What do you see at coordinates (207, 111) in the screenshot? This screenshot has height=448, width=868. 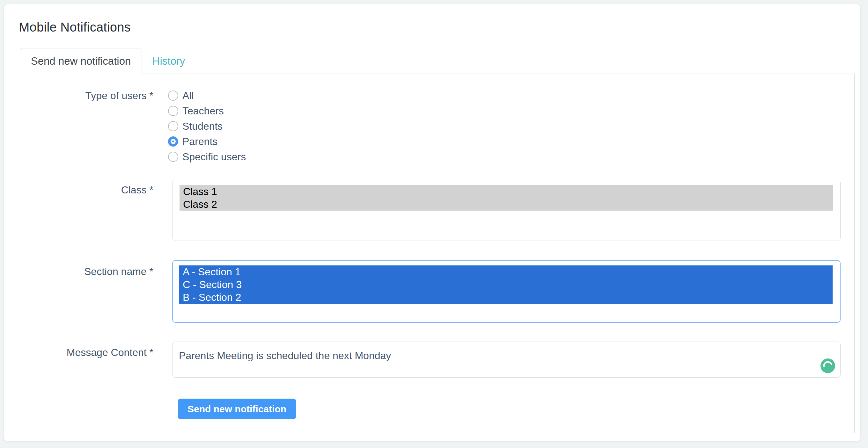 I see `radio-option-teachers: Teachers` at bounding box center [207, 111].